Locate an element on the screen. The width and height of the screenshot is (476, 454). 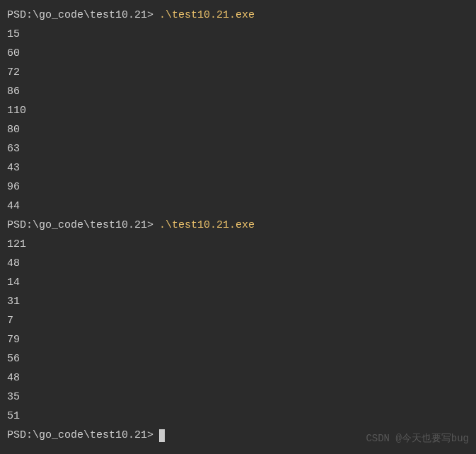
output-line: 31 is located at coordinates (238, 301).